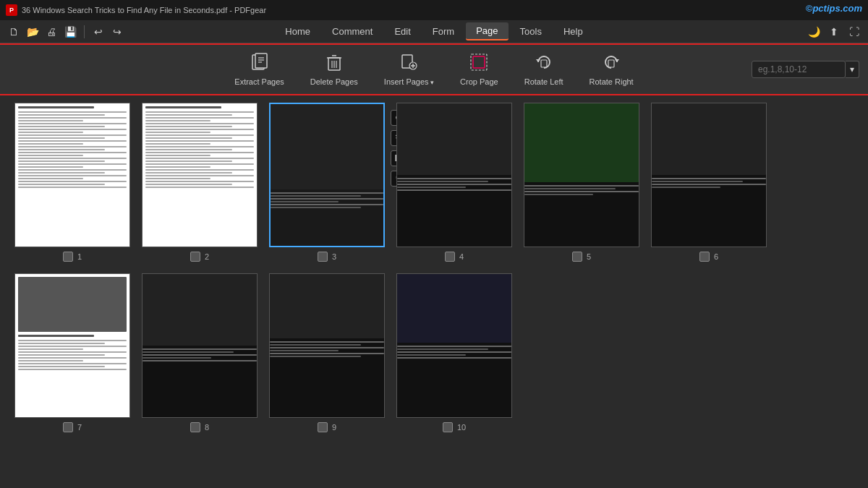  I want to click on left-toolbar: 🗋 📂 🖨 💾 ↩ ↪, so click(65, 32).